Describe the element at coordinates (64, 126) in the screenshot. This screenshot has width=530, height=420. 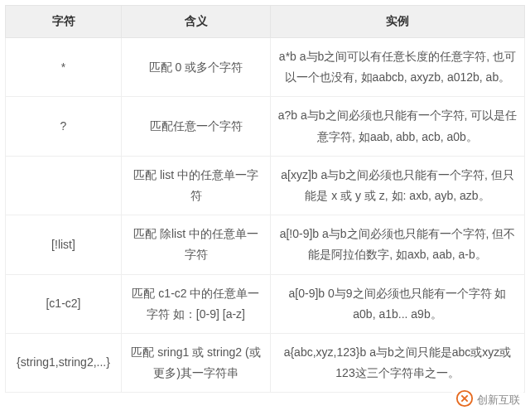
I see `cell-char: ?` at that location.